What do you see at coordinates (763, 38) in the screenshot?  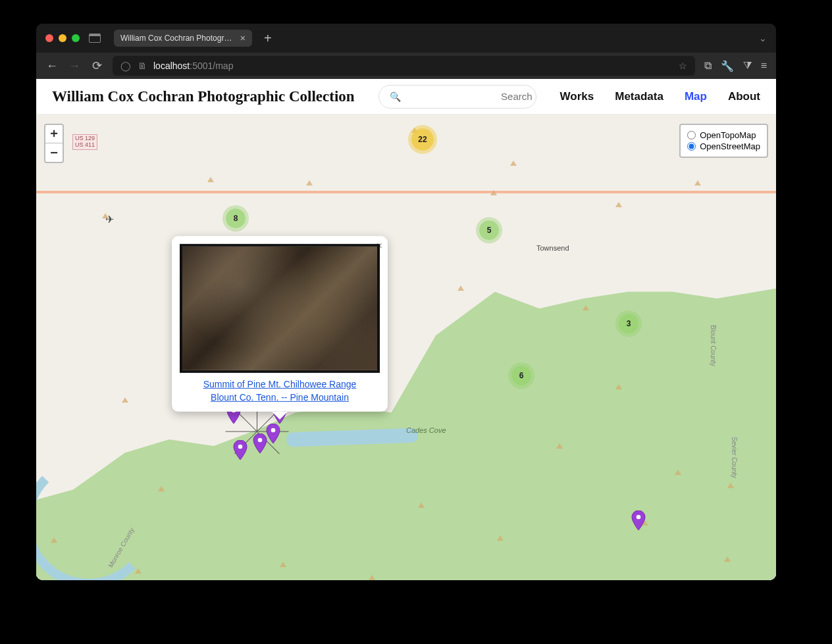 I see `tabs-dropdown-icon: ⌄` at bounding box center [763, 38].